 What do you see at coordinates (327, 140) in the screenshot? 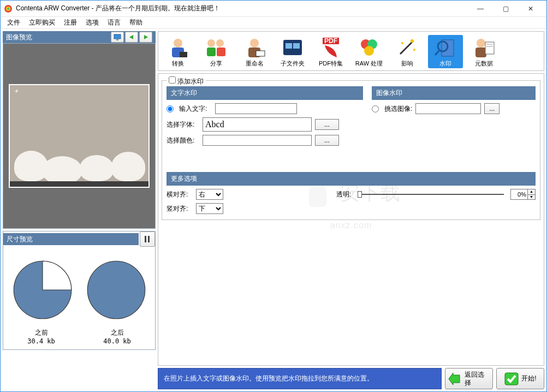
I see `color-browse-button: ...` at bounding box center [327, 140].